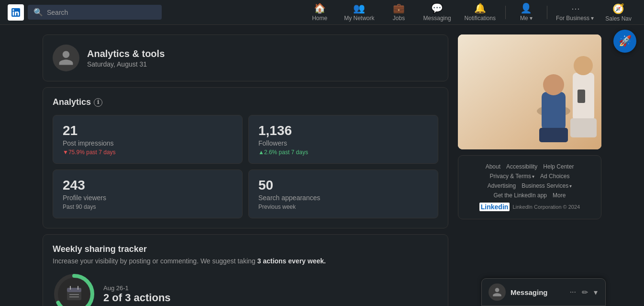 The image size is (644, 306). Describe the element at coordinates (437, 8) in the screenshot. I see `messaging-icon: 💬` at that location.